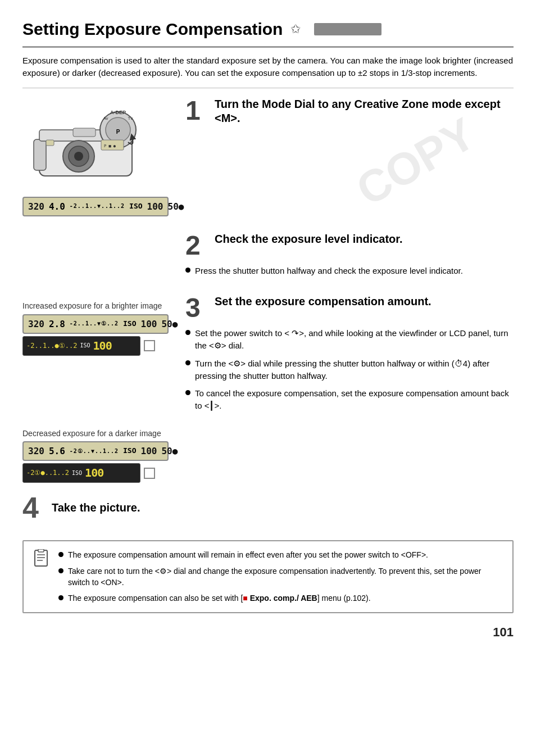  I want to click on step-2-bullet-1: Press the shutter button halfway and che…, so click(349, 271).